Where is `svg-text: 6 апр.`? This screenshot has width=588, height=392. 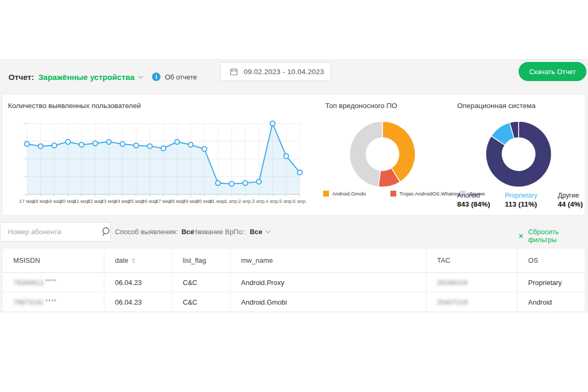
svg-text: 6 апр. is located at coordinates (300, 201).